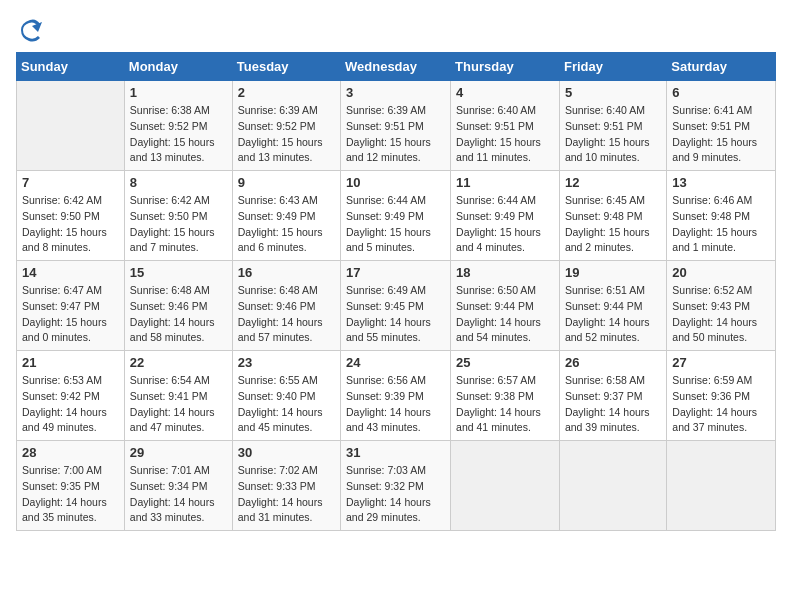 This screenshot has height=612, width=792. I want to click on cell-content: Sunrise: 6:45 AM Sunset: 9:48 PM Dayligh…, so click(613, 224).